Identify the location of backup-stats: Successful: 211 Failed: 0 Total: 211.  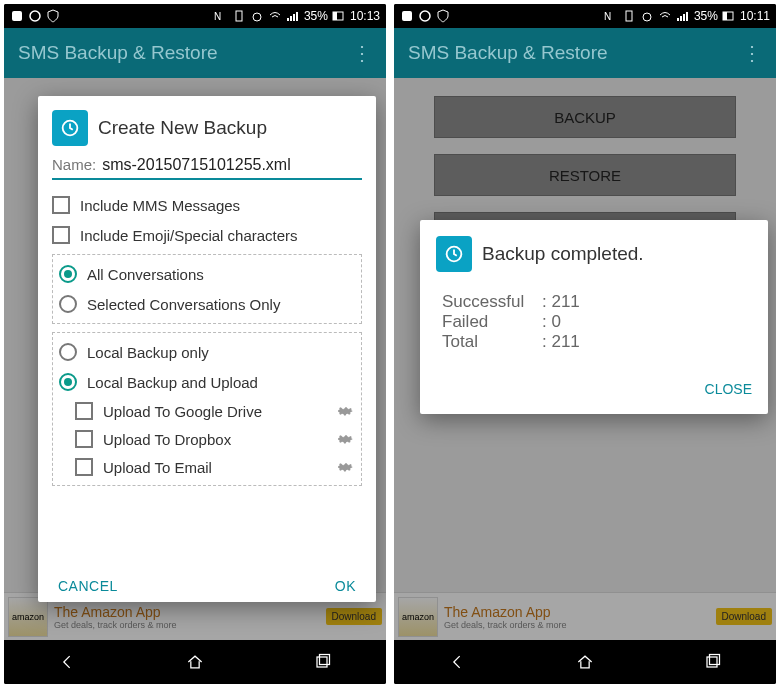
(594, 322).